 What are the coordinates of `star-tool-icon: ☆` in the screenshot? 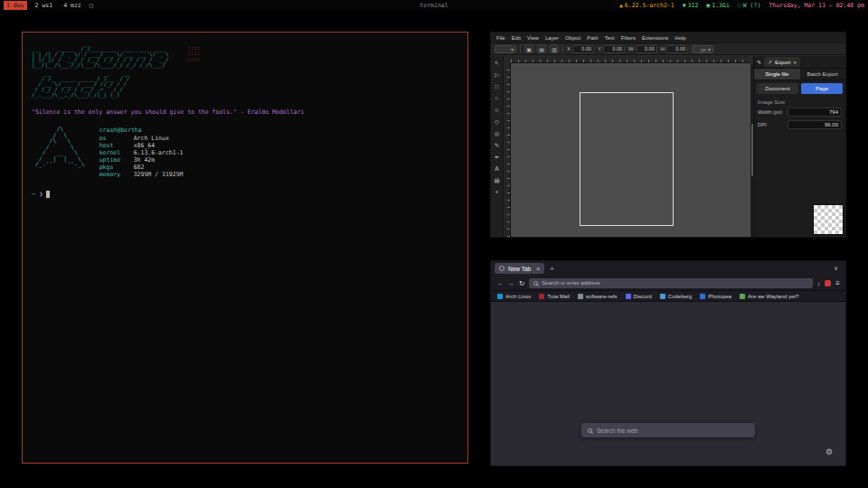 It's located at (497, 110).